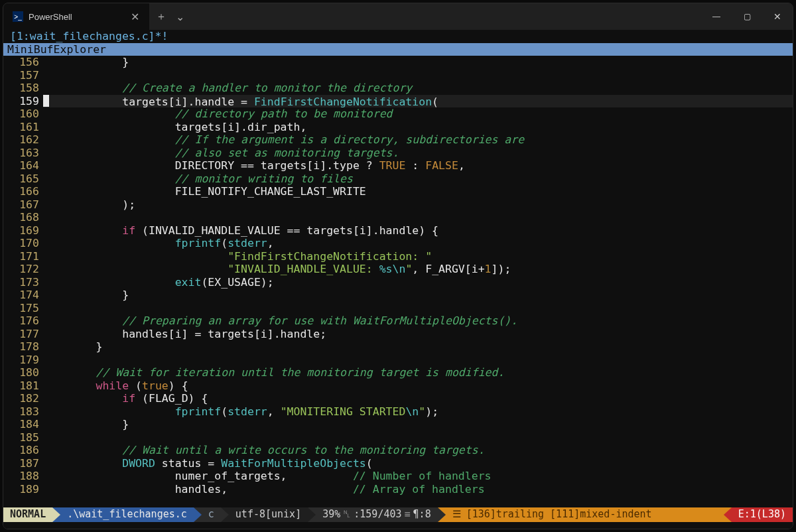 This screenshot has width=796, height=532. What do you see at coordinates (21, 101) in the screenshot?
I see `line-number: 159` at bounding box center [21, 101].